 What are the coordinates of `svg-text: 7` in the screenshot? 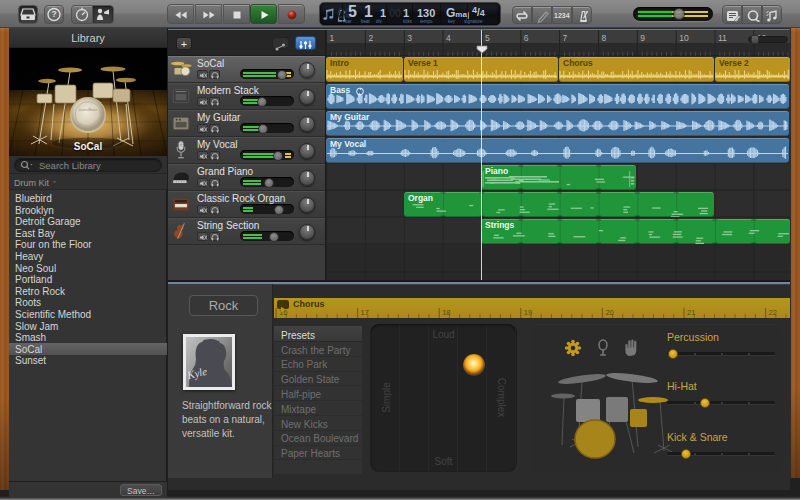 It's located at (566, 38).